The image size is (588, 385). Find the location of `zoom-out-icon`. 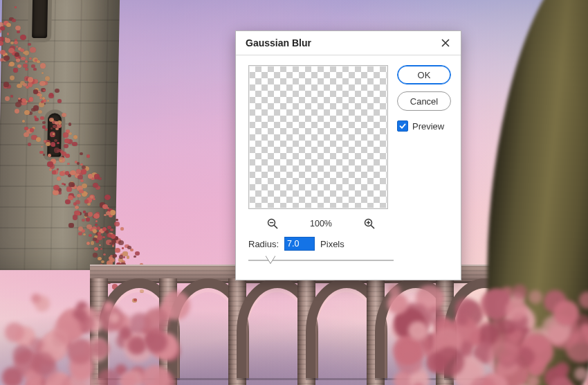

zoom-out-icon is located at coordinates (273, 224).